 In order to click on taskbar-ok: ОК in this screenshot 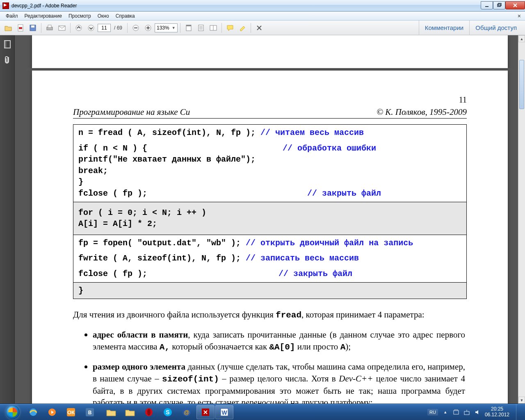, I will do `click(71, 412)`.